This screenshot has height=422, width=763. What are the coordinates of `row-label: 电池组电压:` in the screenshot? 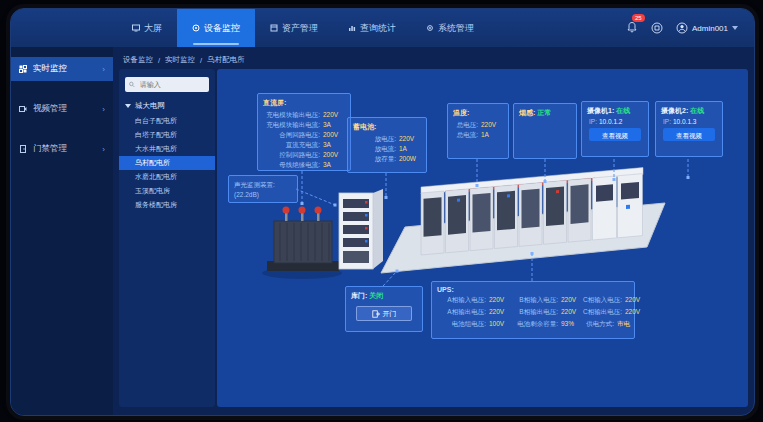 It's located at (462, 324).